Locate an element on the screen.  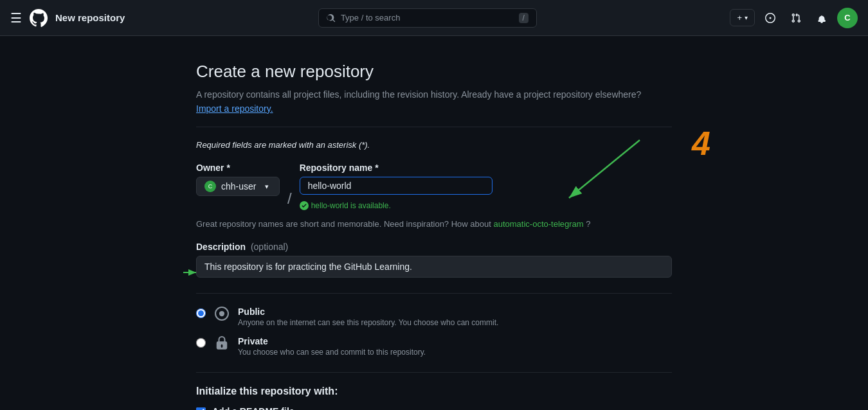
owner-repo-row: Owner * C chh-user ▾ / Repository name *… is located at coordinates (434, 186).